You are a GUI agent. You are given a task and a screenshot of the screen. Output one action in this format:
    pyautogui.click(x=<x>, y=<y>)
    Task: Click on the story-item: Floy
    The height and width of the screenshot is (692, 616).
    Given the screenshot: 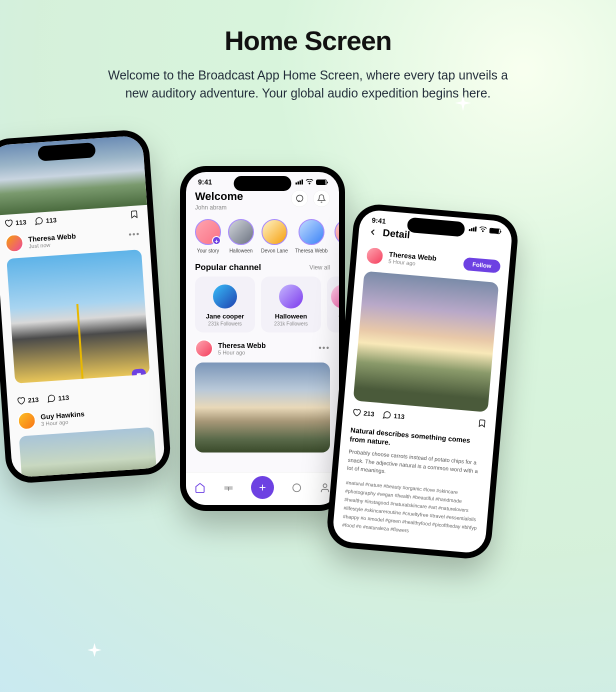 What is the action you would take?
    pyautogui.click(x=337, y=236)
    